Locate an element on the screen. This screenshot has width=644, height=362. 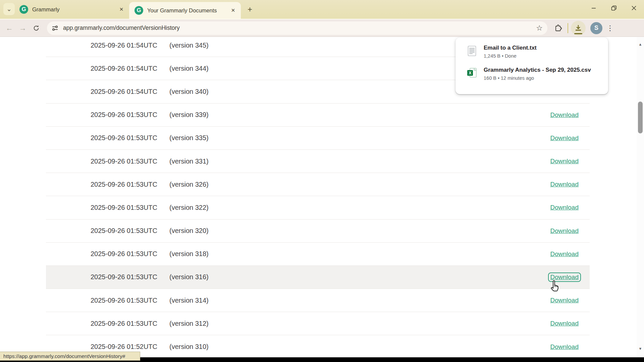
download-icon is located at coordinates (578, 28).